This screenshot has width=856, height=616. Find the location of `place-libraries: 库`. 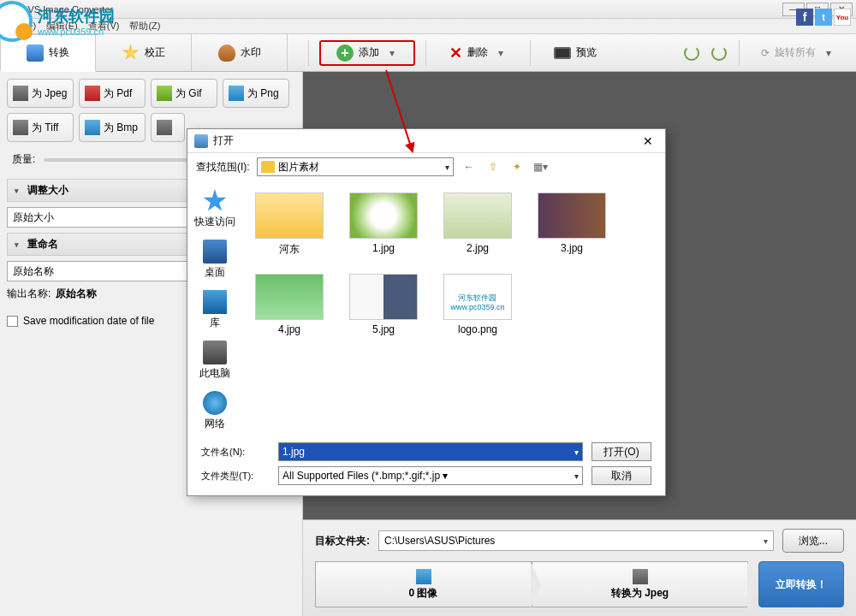

place-libraries: 库 is located at coordinates (215, 310).